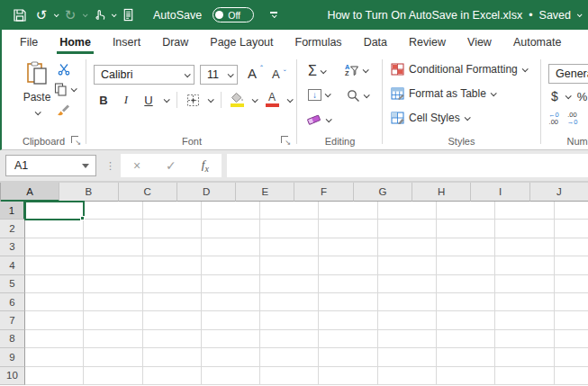 The width and height of the screenshot is (588, 386). Describe the element at coordinates (113, 211) in the screenshot. I see `cell-B1` at that location.